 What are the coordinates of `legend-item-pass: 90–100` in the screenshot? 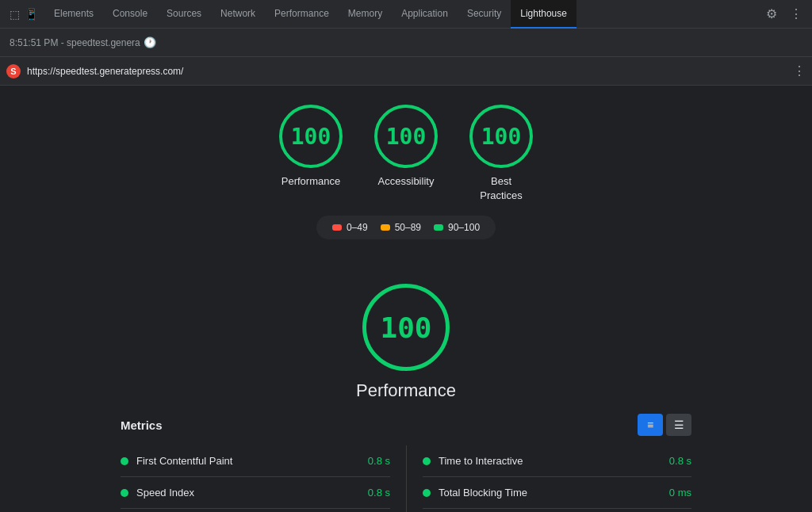 It's located at (457, 227).